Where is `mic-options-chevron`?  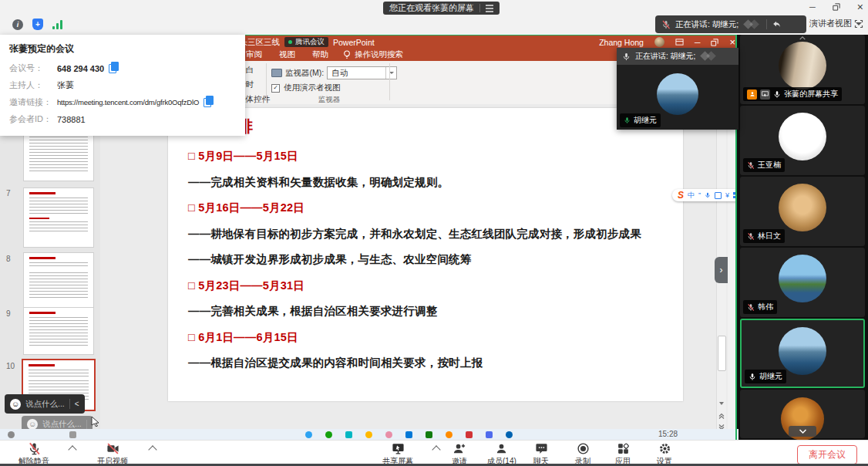
mic-options-chevron is located at coordinates (72, 449).